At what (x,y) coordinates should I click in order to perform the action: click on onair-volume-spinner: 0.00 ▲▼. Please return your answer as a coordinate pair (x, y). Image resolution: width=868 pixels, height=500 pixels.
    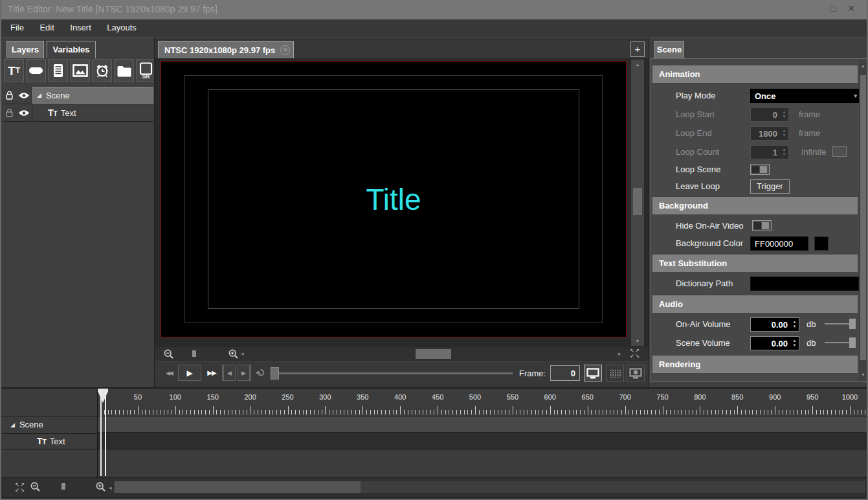
    Looking at the image, I should click on (775, 324).